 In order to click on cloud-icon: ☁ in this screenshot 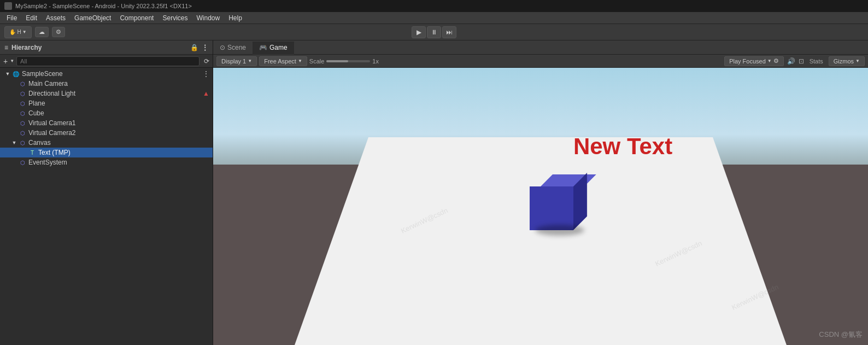, I will do `click(42, 32)`.